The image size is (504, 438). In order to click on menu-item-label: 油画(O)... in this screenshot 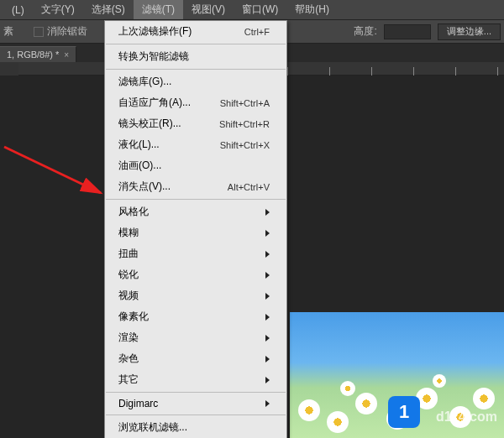, I will do `click(139, 166)`.